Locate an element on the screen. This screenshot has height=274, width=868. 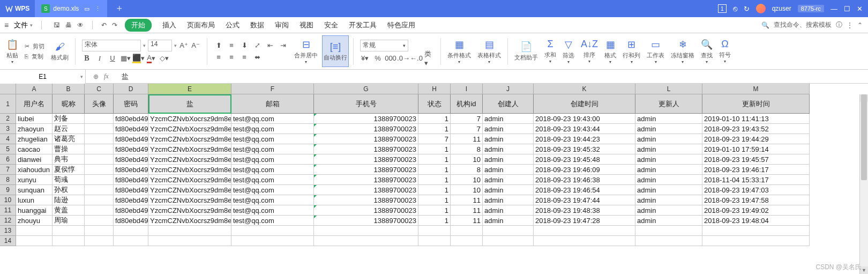
cell: 典韦 is located at coordinates (69, 160).